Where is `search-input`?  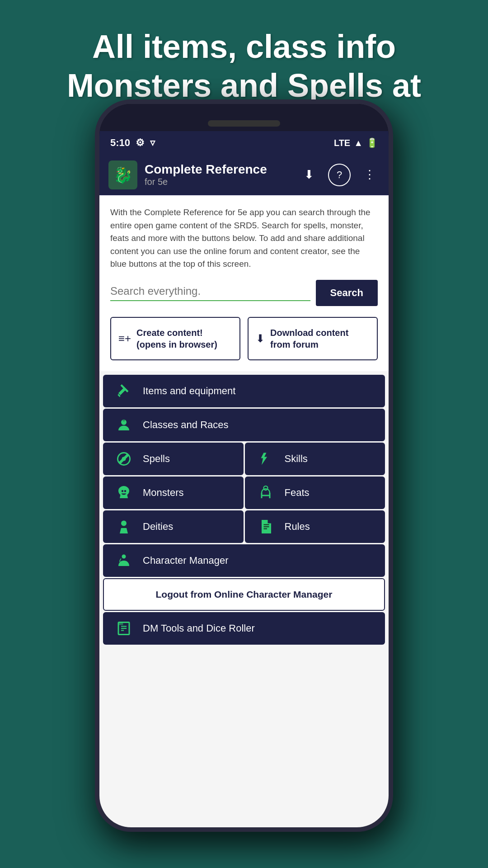
search-input is located at coordinates (211, 291).